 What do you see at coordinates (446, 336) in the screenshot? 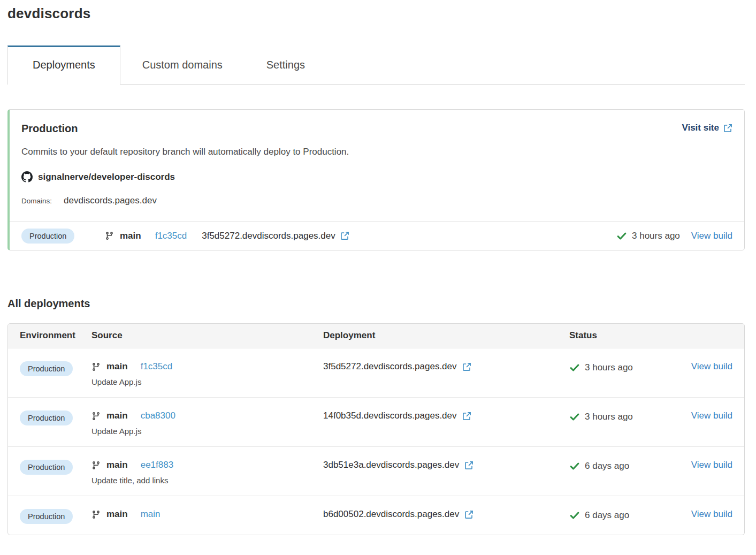
I see `column-header-deployment: Deployment` at bounding box center [446, 336].